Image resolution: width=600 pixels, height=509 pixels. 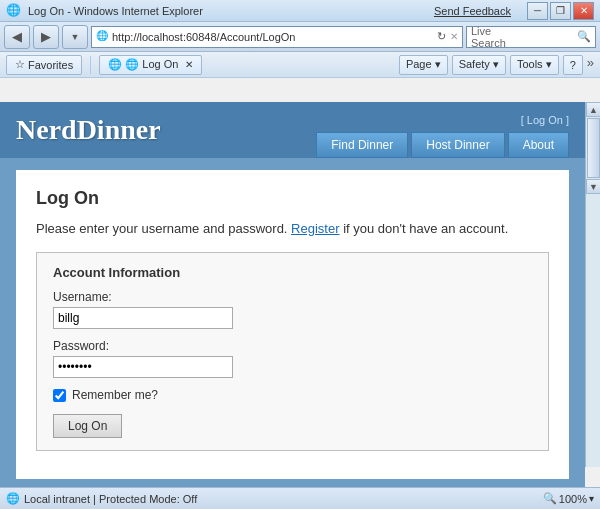 I want to click on scroll-thumb, so click(x=594, y=148).